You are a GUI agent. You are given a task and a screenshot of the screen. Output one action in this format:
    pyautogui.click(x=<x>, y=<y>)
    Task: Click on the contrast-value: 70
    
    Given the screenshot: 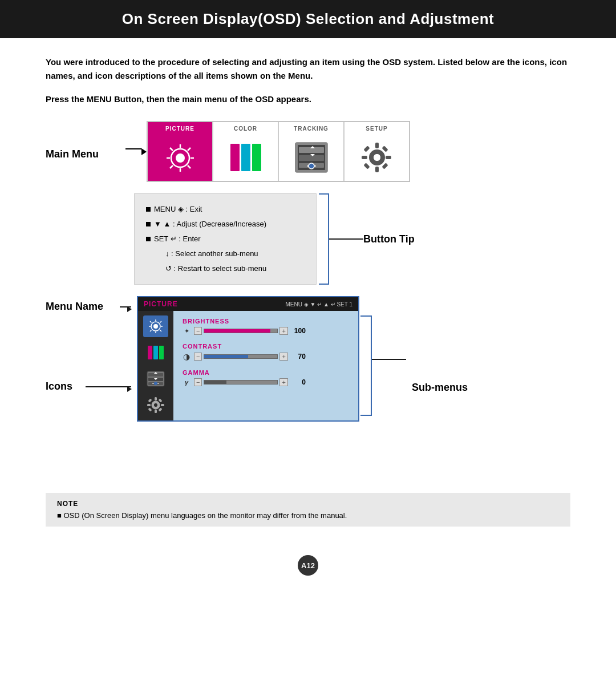 What is the action you would take?
    pyautogui.click(x=299, y=357)
    